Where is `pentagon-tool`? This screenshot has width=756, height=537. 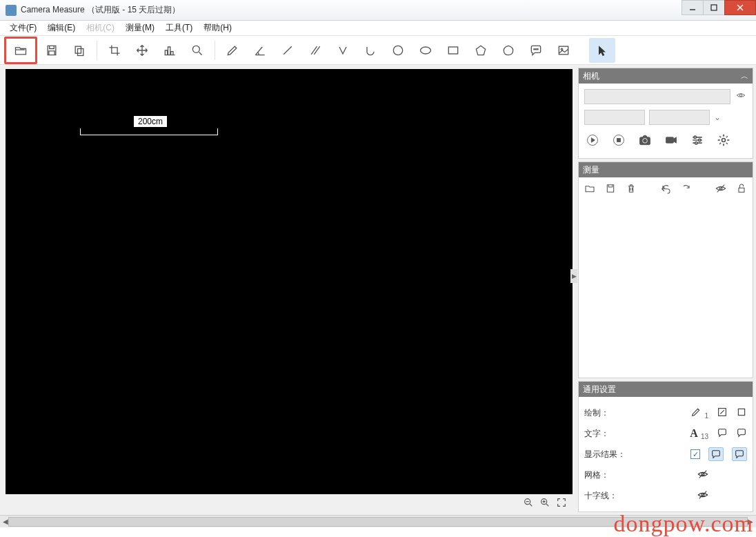 pentagon-tool is located at coordinates (481, 50).